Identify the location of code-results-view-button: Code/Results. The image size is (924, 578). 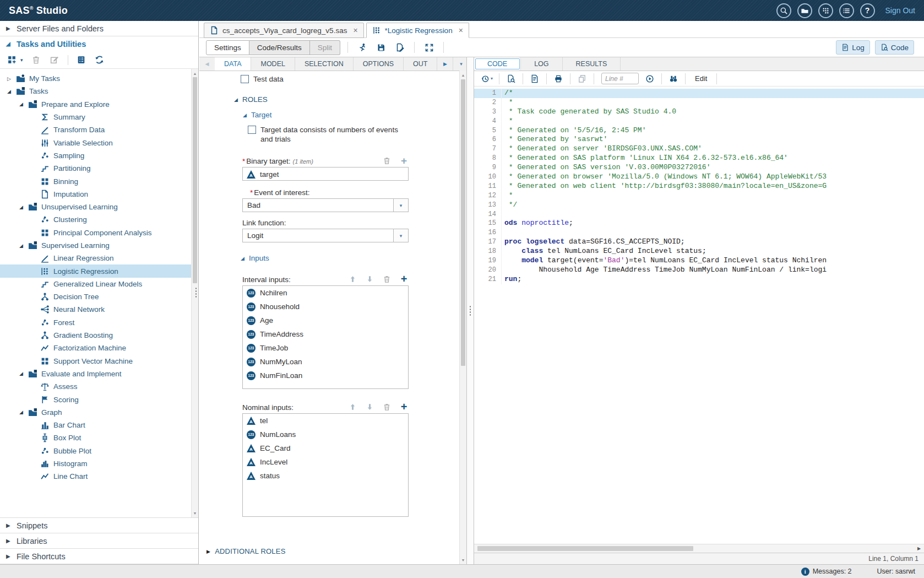
(280, 47).